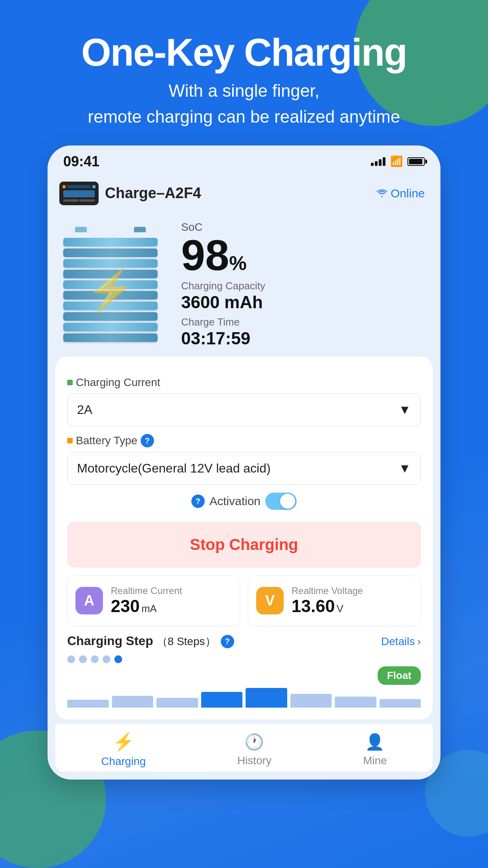  Describe the element at coordinates (141, 642) in the screenshot. I see `step-title: Charging Step （8 Steps）` at that location.